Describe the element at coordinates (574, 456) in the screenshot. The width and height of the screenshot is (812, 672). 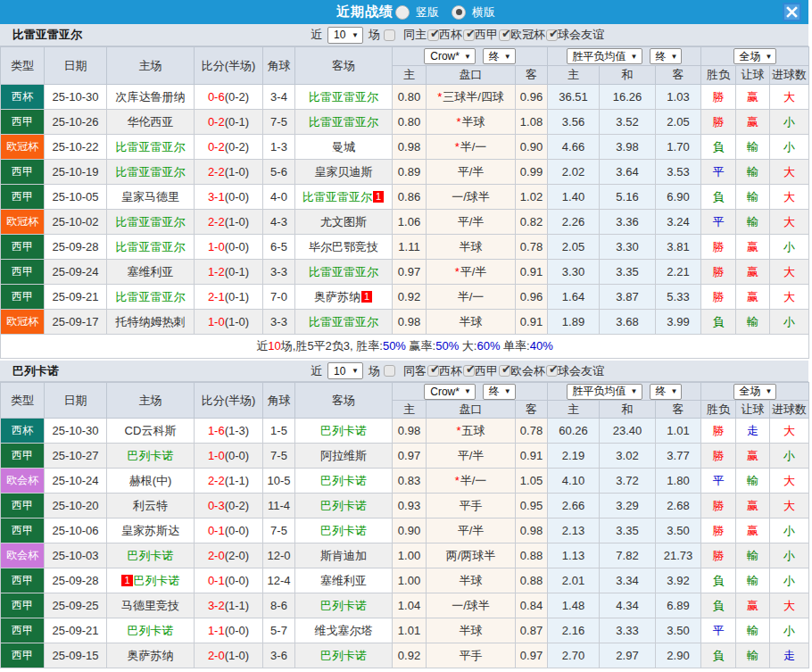
I see `avg-home-odds-cell: 2.19` at that location.